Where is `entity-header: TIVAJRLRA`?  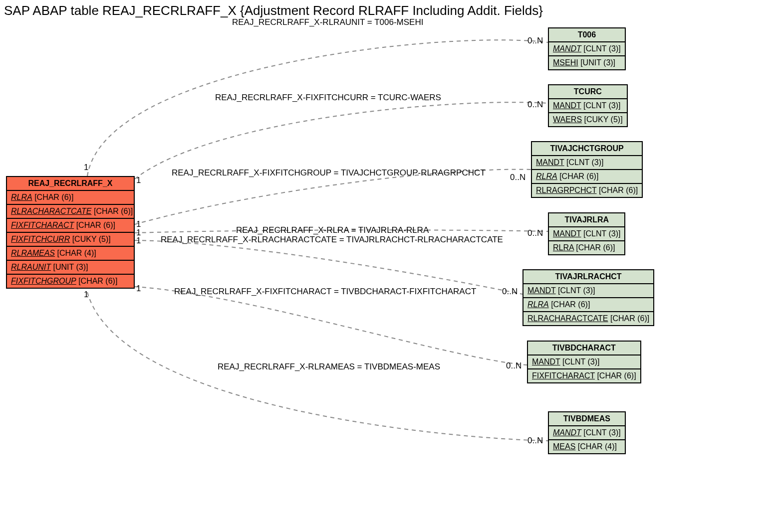
entity-header: TIVAJRLRA is located at coordinates (587, 220).